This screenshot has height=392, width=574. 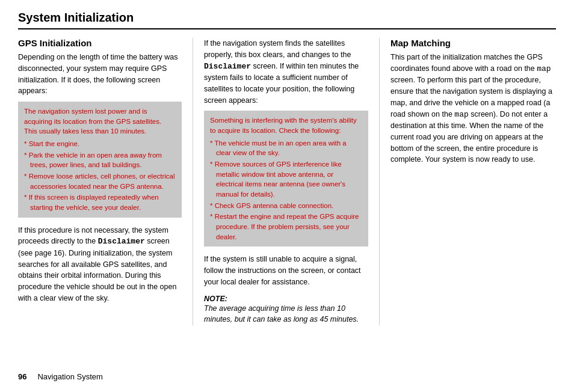 What do you see at coordinates (70, 376) in the screenshot?
I see `footer-nav-label: Navigation System` at bounding box center [70, 376].